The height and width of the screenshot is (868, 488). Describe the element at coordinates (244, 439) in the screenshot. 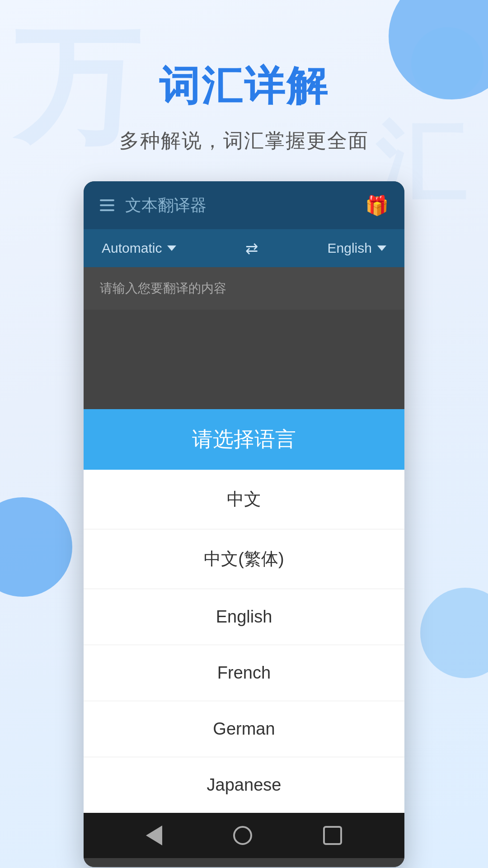

I see `dialog-title: 请选择语言` at that location.